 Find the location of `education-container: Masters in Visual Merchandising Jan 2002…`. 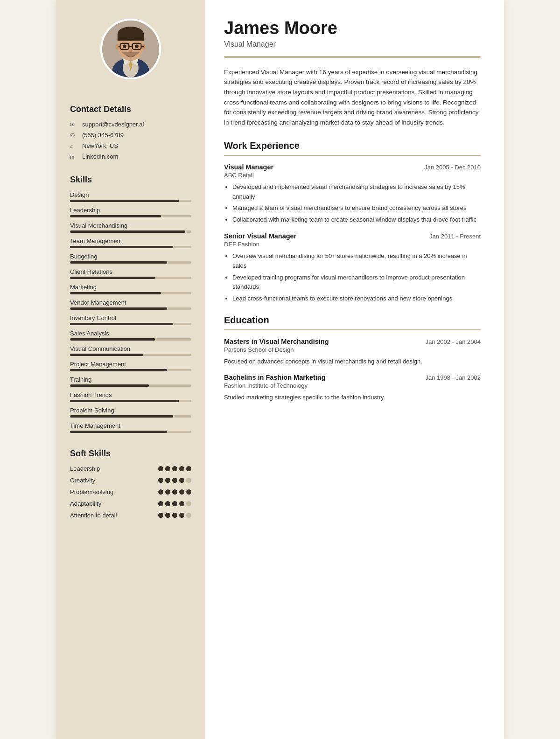

education-container: Masters in Visual Merchandising Jan 2002… is located at coordinates (352, 370).